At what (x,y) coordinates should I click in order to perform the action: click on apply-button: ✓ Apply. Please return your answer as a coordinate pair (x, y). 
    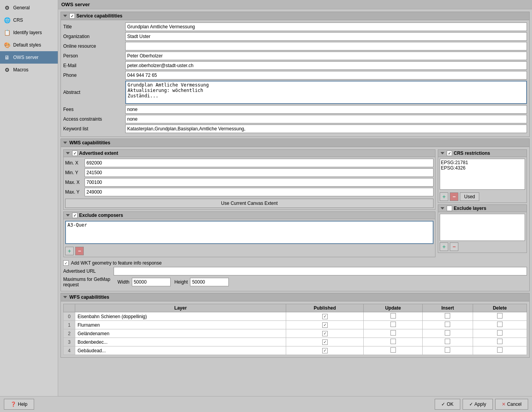
    Looking at the image, I should click on (478, 404).